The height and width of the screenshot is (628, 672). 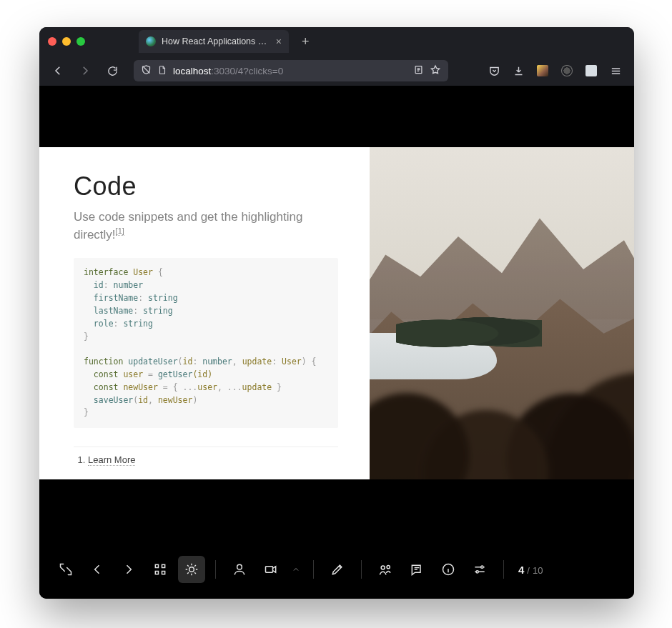 What do you see at coordinates (206, 343) in the screenshot?
I see `code-block: interface User { id: number firstName: s…` at bounding box center [206, 343].